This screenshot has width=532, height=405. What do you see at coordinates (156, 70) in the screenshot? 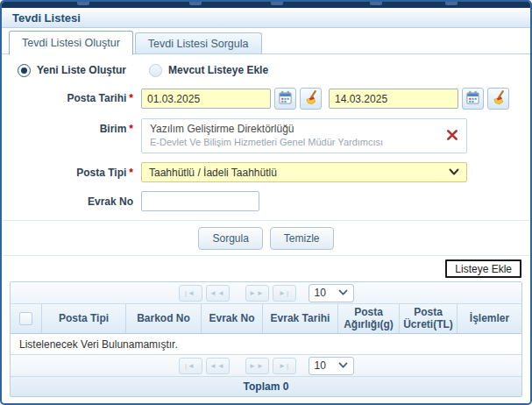
I see `radio-unselected-icon` at bounding box center [156, 70].